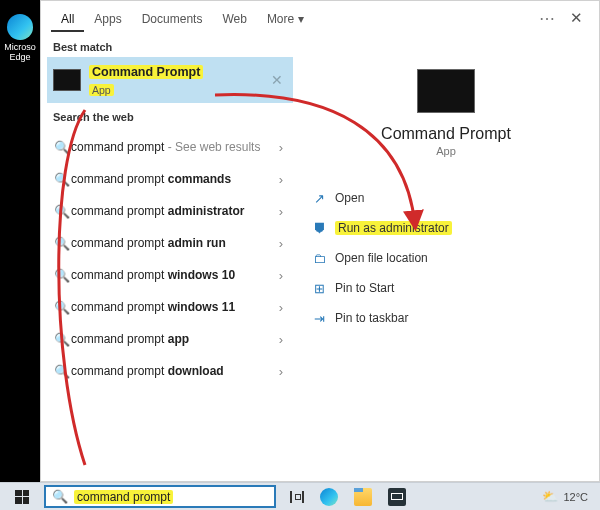 This screenshot has height=510, width=600. I want to click on preview-cmd-icon, so click(446, 91).